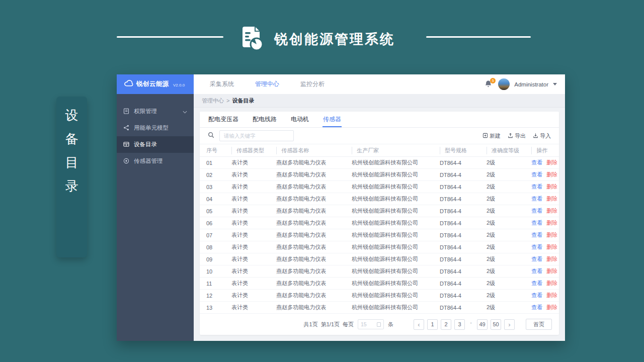  I want to click on table-row: 11 表计类 燕赵多功能电力仪表 杭州锐创能源科技有限公司 DT864-4 2级…, so click(379, 284).